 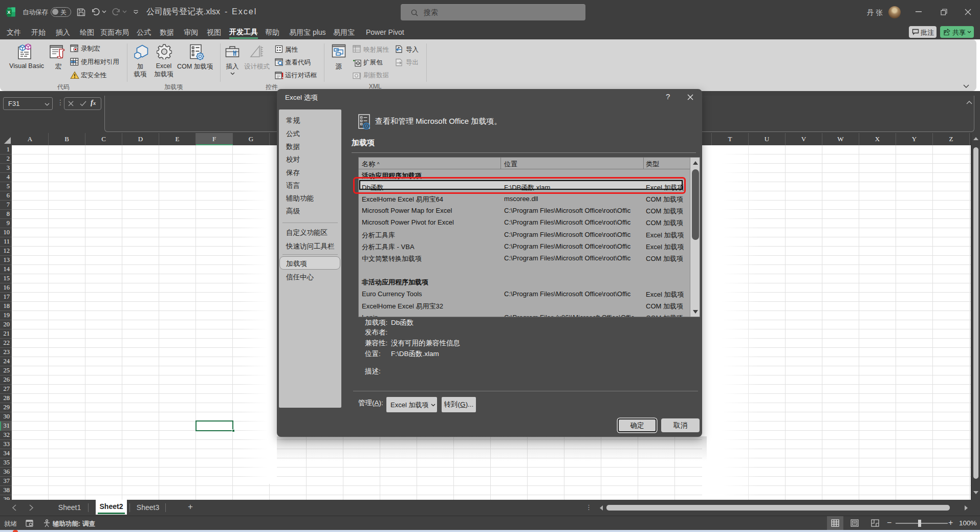 I want to click on svg-text: X, so click(x=9, y=12).